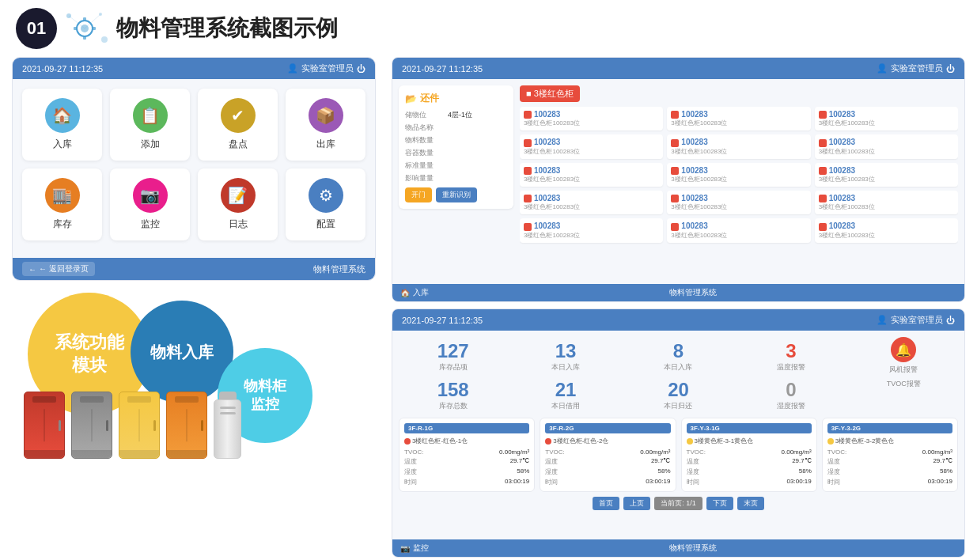 Image resolution: width=977 pixels, height=560 pixels. Describe the element at coordinates (237, 125) in the screenshot. I see `module-pandian: ✔ 盘点` at that location.